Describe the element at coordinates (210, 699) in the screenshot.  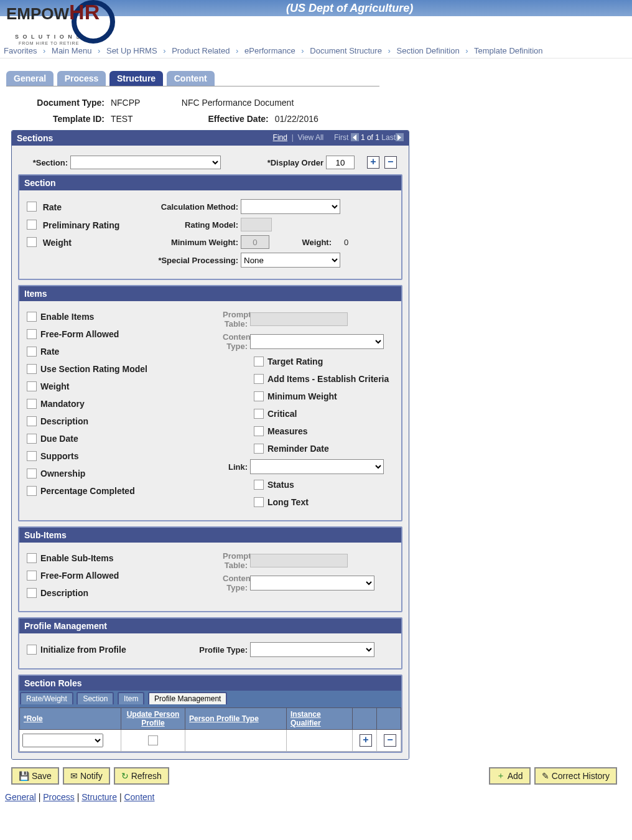
I see `roles-subtabs: Rate/Weight Section Item Profile Managem…` at that location.